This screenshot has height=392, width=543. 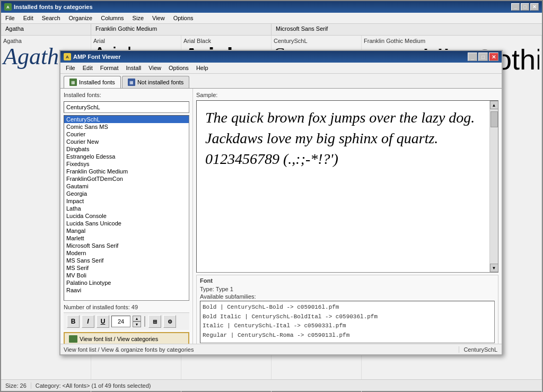 I want to click on amp-menu-options: Options, so click(x=179, y=68).